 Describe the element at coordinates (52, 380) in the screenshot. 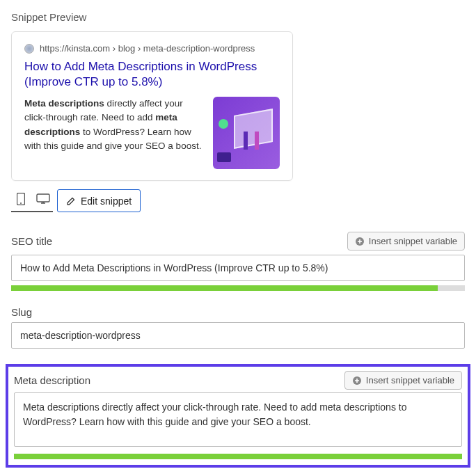

I see `meta-description-label: Meta description` at that location.